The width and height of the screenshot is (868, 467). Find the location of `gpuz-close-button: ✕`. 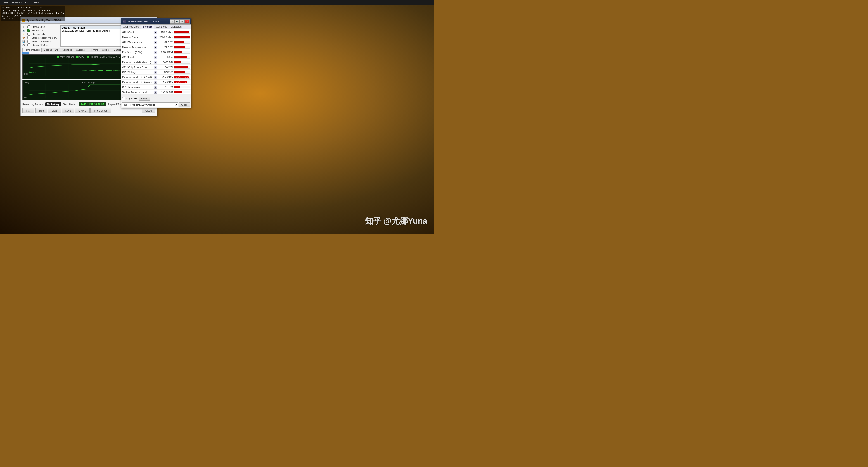

gpuz-close-button: ✕ is located at coordinates (187, 22).